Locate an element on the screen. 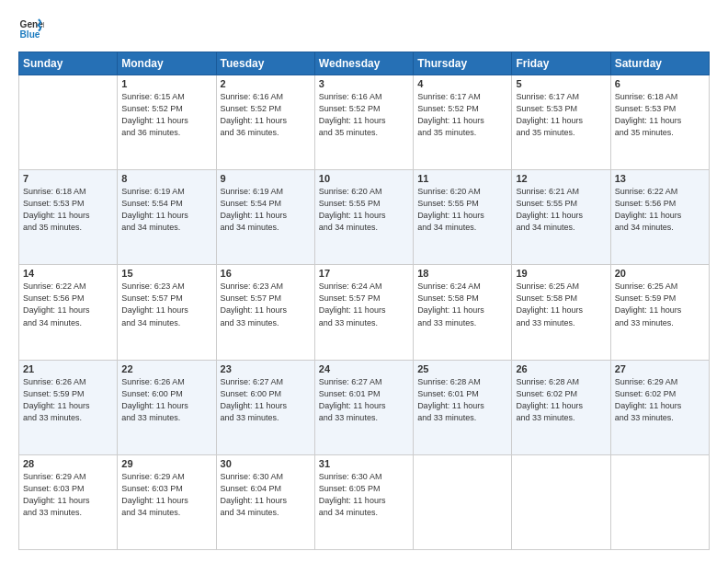 The image size is (728, 563). day-number: 5 is located at coordinates (561, 84).